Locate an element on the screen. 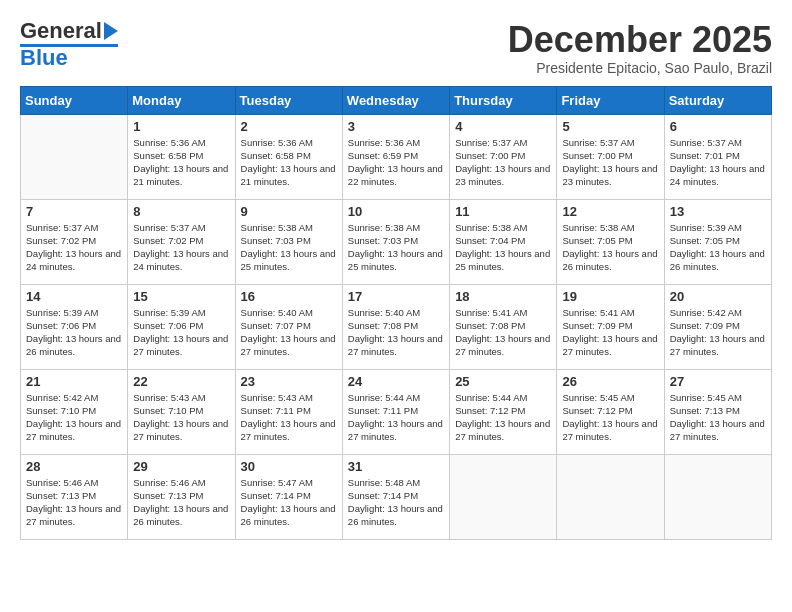 Image resolution: width=792 pixels, height=612 pixels. table-row: 8 Sunrise: 5:37 AM Sunset: 7:02 PM Dayli… is located at coordinates (182, 242).